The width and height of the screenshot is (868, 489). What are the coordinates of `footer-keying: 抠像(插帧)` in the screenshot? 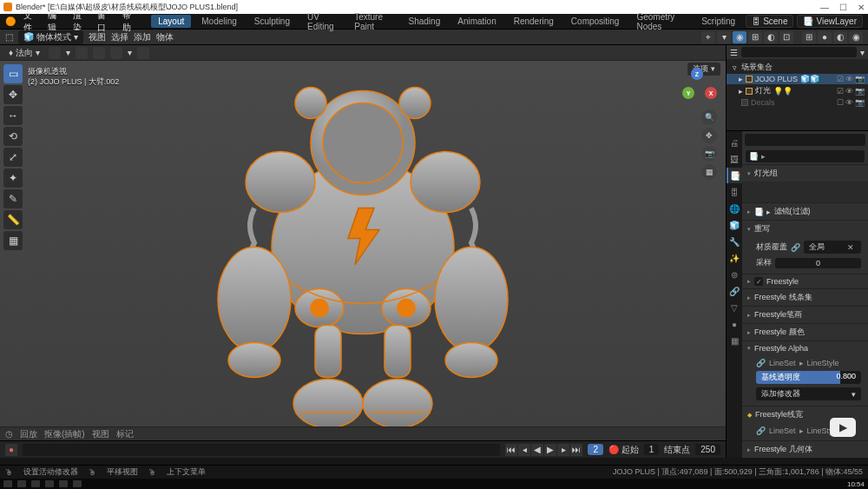 It's located at (64, 434).